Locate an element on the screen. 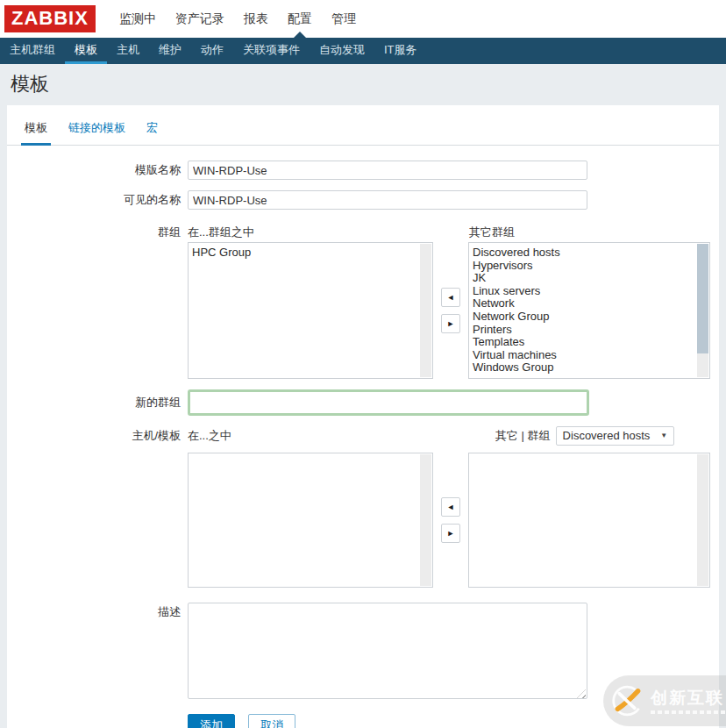 The width and height of the screenshot is (726, 728). scrollbar-thumb is located at coordinates (703, 298).